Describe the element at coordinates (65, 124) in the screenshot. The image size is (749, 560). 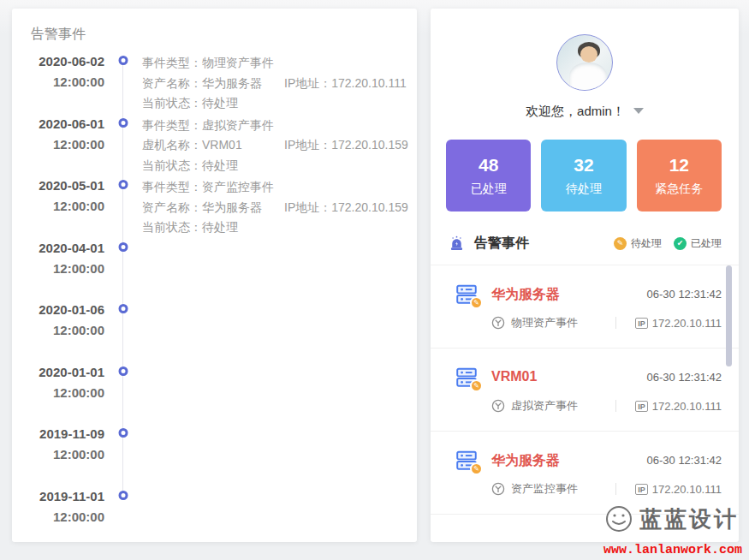
I see `event-date: 2020-06-01` at that location.